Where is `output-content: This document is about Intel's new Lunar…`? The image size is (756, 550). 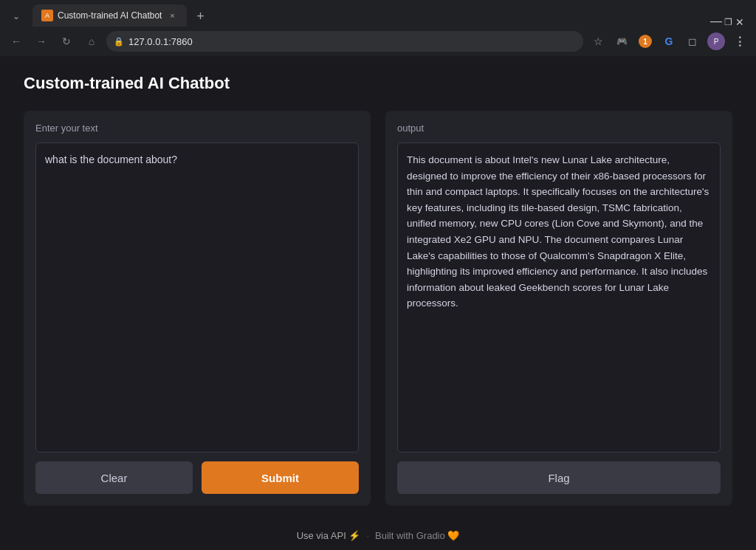
output-content: This document is about Intel's new Lunar… is located at coordinates (558, 232).